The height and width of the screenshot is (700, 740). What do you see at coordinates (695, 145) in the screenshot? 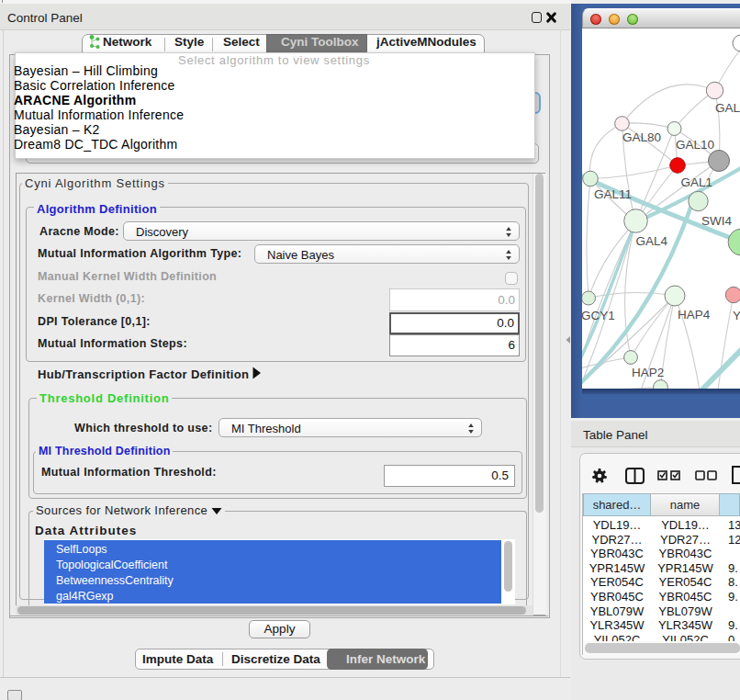
I see `svg-text: GAL10` at bounding box center [695, 145].